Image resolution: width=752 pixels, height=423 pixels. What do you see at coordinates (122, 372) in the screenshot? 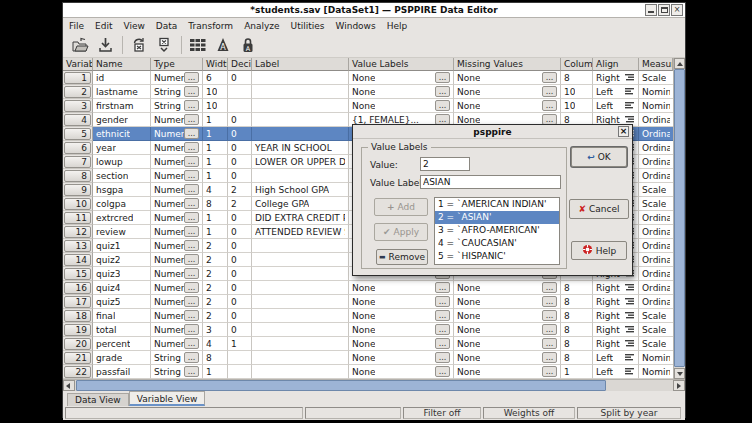
I see `name-cell: passfail` at bounding box center [122, 372].